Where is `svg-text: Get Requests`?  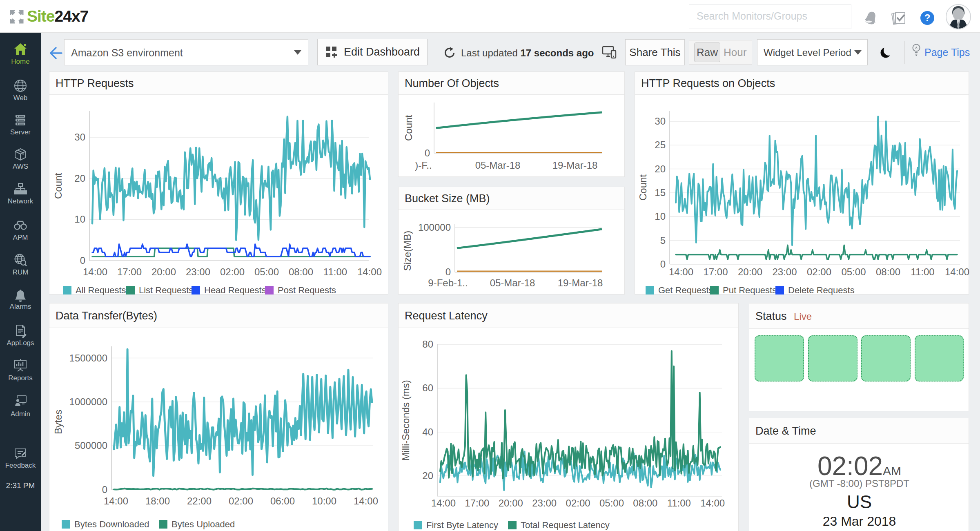 svg-text: Get Requests is located at coordinates (686, 290).